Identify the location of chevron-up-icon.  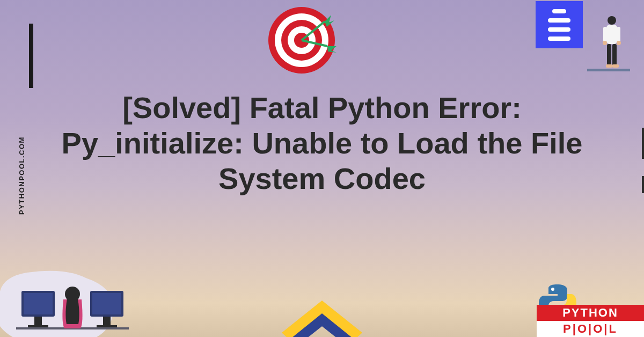
(322, 319).